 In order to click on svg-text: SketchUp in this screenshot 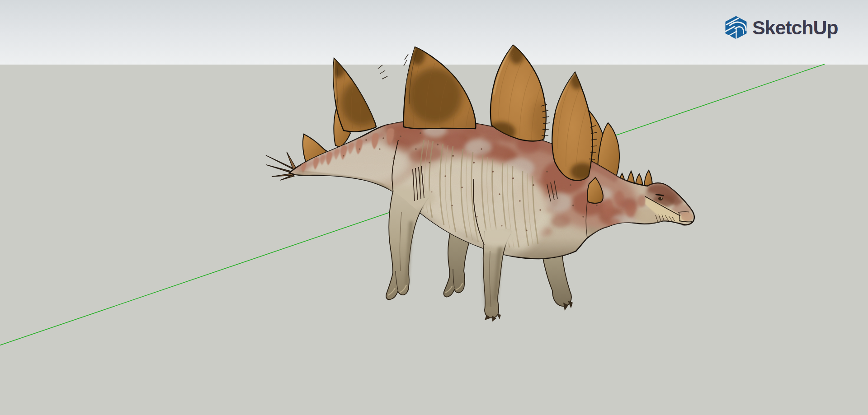, I will do `click(795, 28)`.